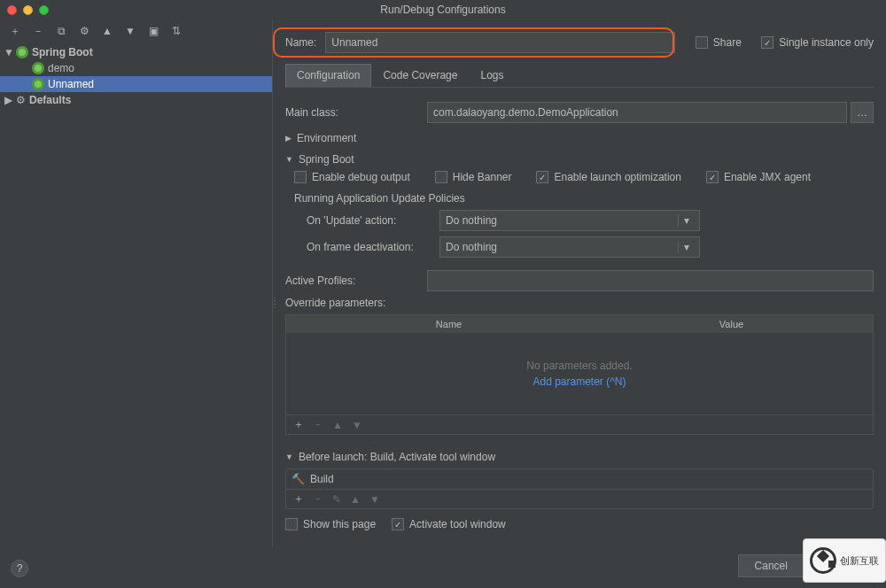  What do you see at coordinates (326, 159) in the screenshot?
I see `spring-boot-label: Spring Boot` at bounding box center [326, 159].